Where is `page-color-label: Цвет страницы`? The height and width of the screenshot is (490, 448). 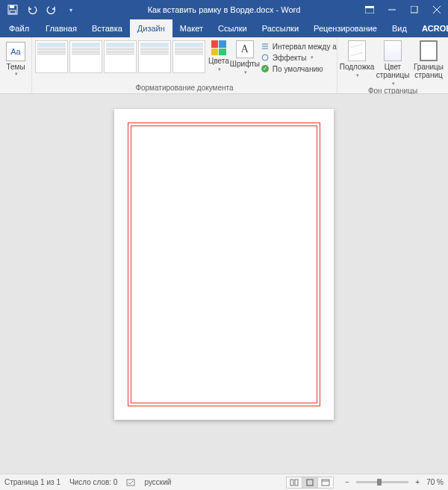
page-color-label: Цвет страницы is located at coordinates (393, 71).